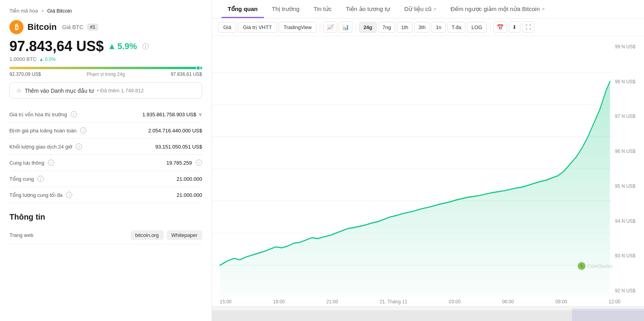  What do you see at coordinates (428, 302) in the screenshot?
I see `x-axis-labels: 15:00 18:00 21:00 21. Tháng 11 03:00 06:…` at bounding box center [428, 302].